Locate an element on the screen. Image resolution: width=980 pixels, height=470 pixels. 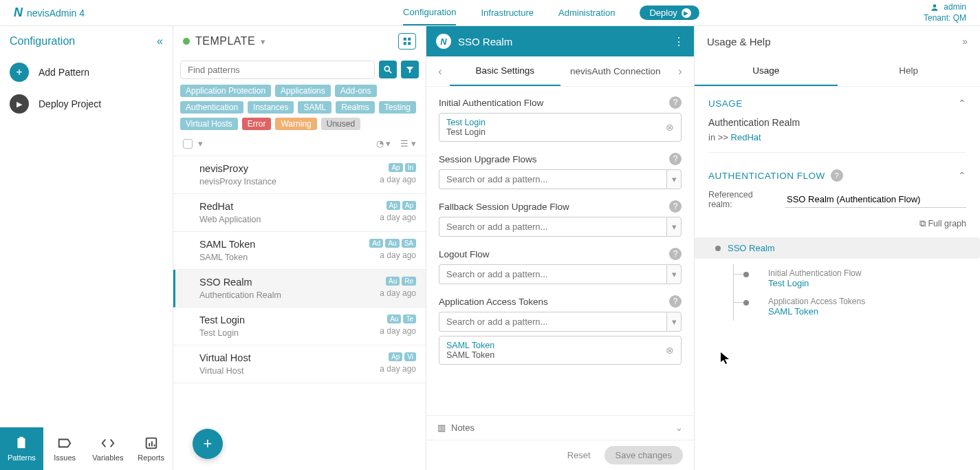
search-button is located at coordinates (388, 70).